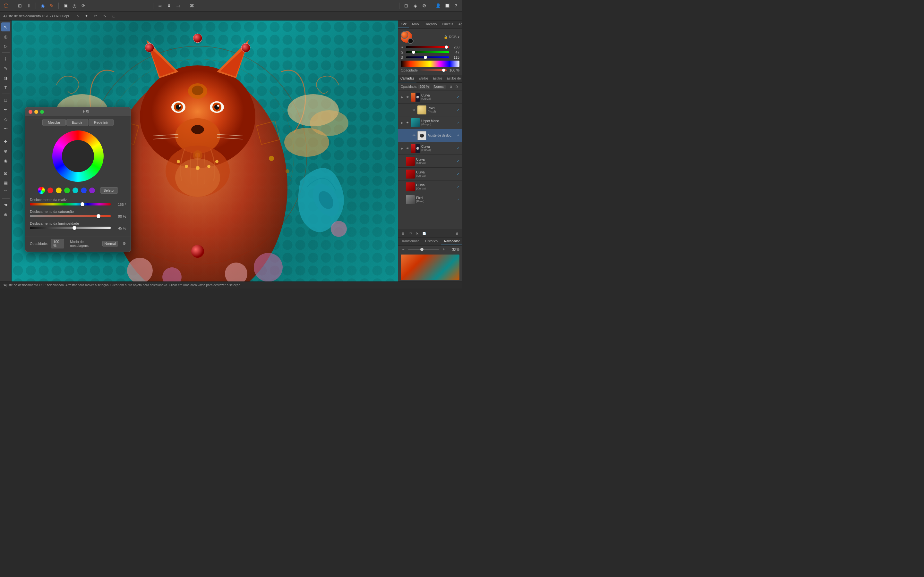 This screenshot has height=577, width=924. I want to click on text-tool: T, so click(6, 88).